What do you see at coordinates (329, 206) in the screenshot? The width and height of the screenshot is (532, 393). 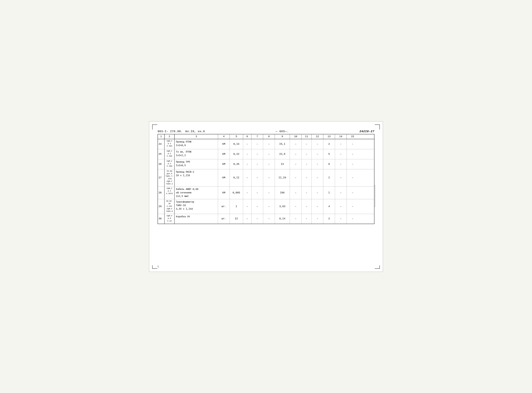 I see `cell-qty: 4` at bounding box center [329, 206].